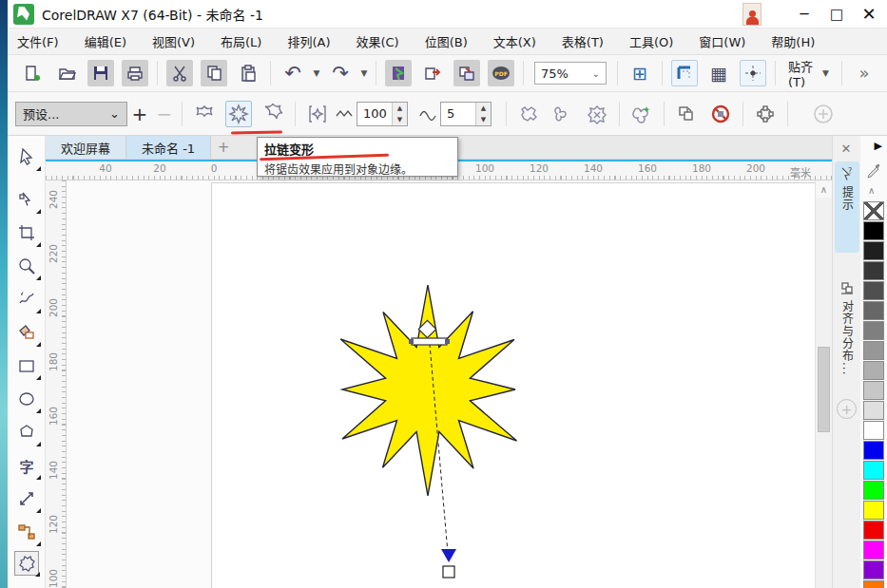 The height and width of the screenshot is (588, 887). Describe the element at coordinates (27, 432) in the screenshot. I see `polygon-tool` at that location.